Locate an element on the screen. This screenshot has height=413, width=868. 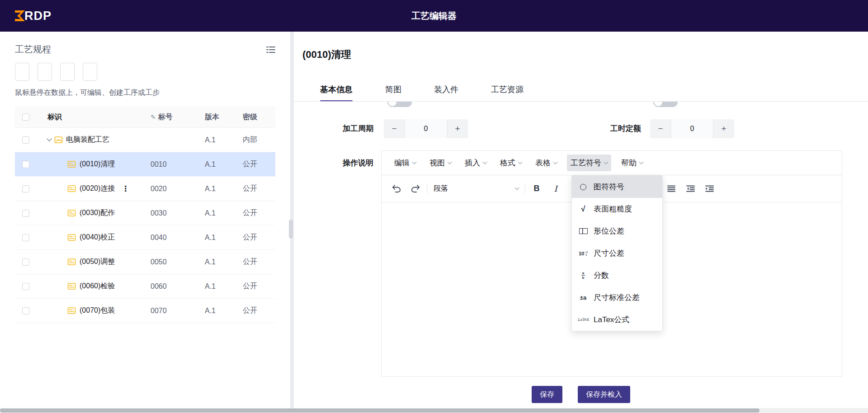
kebab-menu-icon: ⋮ is located at coordinates (126, 189).